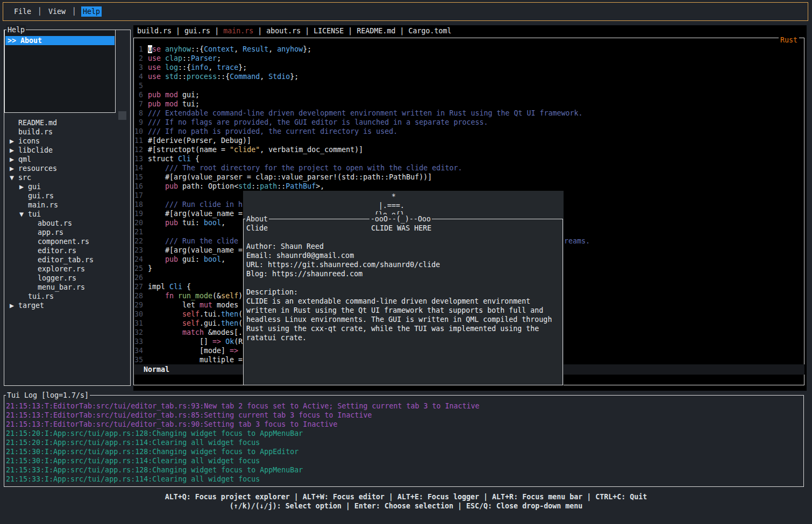 The height and width of the screenshot is (524, 812). Describe the element at coordinates (139, 196) in the screenshot. I see `line-number: 17` at that location.